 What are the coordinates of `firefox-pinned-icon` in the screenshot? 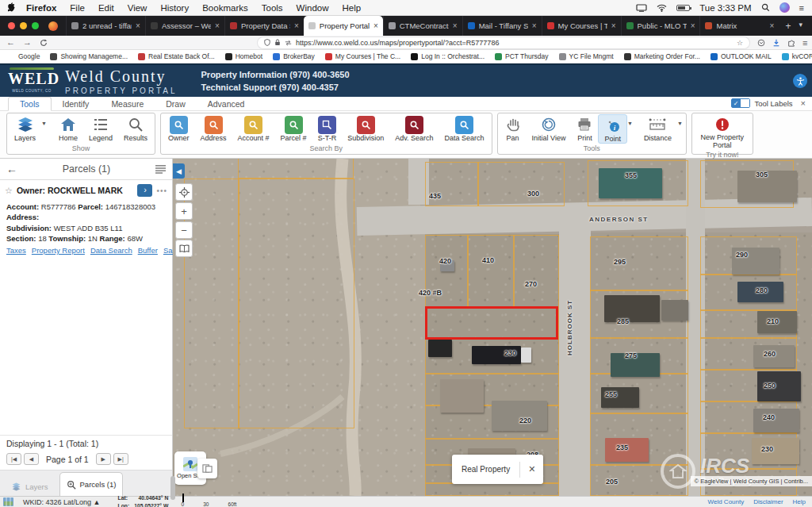 It's located at (53, 26).